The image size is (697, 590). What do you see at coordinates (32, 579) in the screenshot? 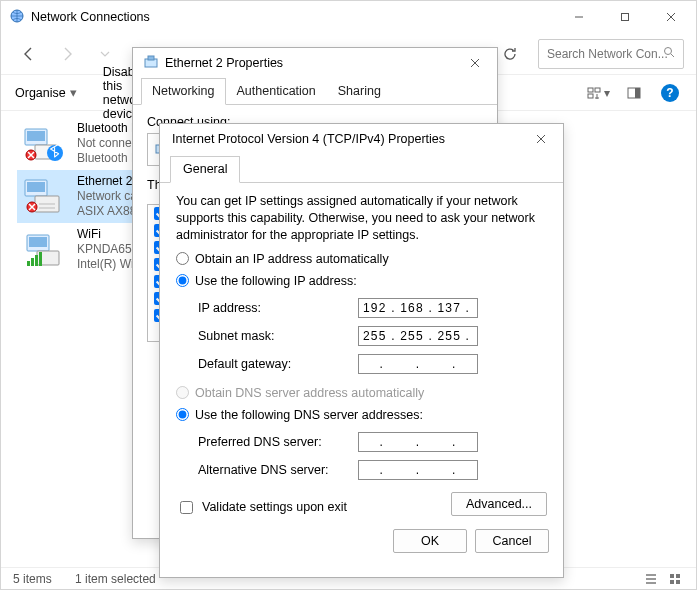
I see `status-item-count: 5 items` at bounding box center [32, 579].